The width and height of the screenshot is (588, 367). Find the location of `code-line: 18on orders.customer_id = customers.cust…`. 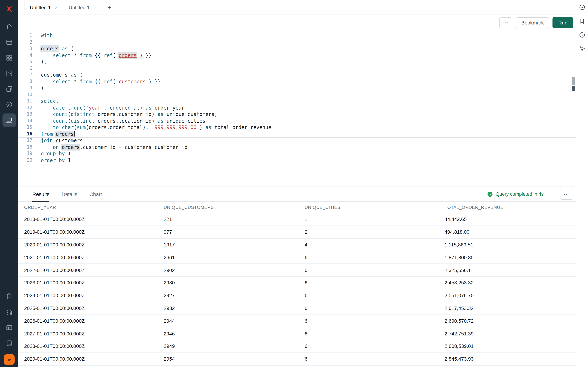

code-line: 18on orders.customer_id = customers.cust… is located at coordinates (297, 147).